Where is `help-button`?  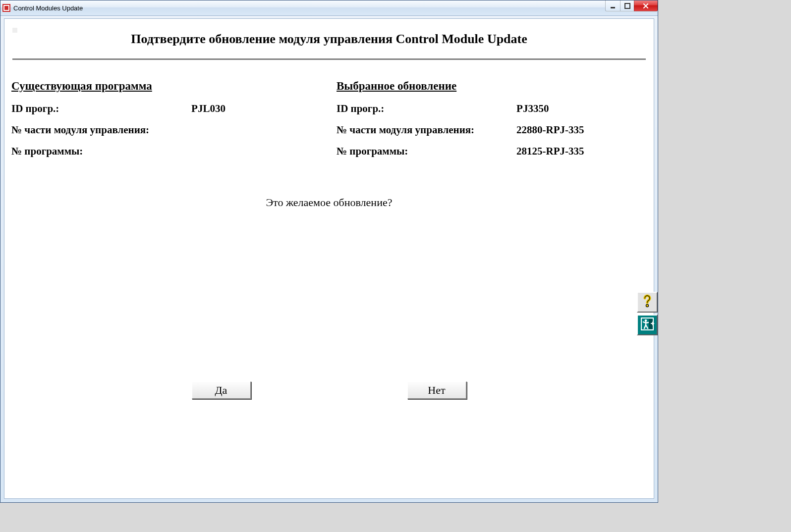 help-button is located at coordinates (647, 302).